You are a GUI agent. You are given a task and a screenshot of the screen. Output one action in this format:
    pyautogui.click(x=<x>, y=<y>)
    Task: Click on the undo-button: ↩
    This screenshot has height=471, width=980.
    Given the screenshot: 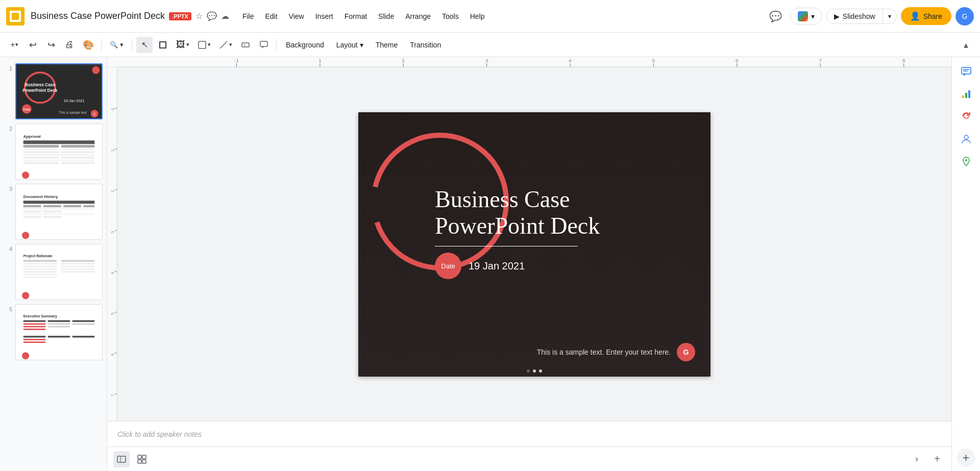 What is the action you would take?
    pyautogui.click(x=33, y=45)
    